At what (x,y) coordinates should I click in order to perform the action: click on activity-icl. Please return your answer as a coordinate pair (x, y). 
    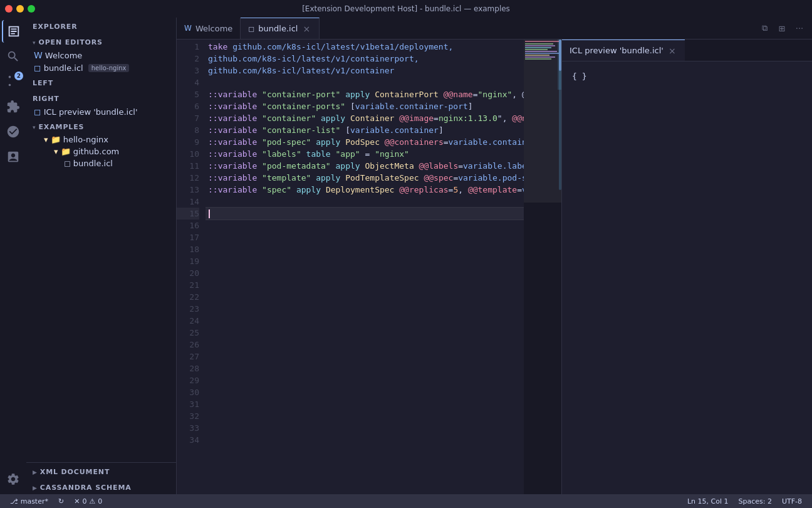
    Looking at the image, I should click on (13, 132).